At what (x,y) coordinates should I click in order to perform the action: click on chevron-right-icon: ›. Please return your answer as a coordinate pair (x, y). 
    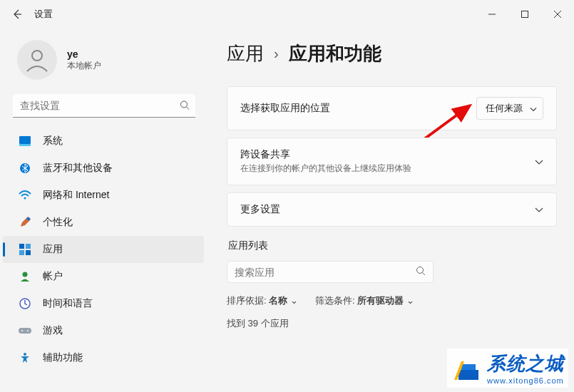
    Looking at the image, I should click on (277, 54).